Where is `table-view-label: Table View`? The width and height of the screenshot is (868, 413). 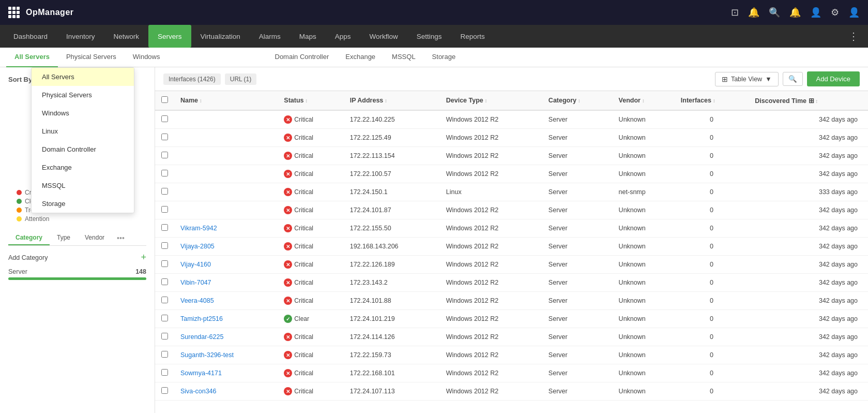
table-view-label: Table View is located at coordinates (747, 79).